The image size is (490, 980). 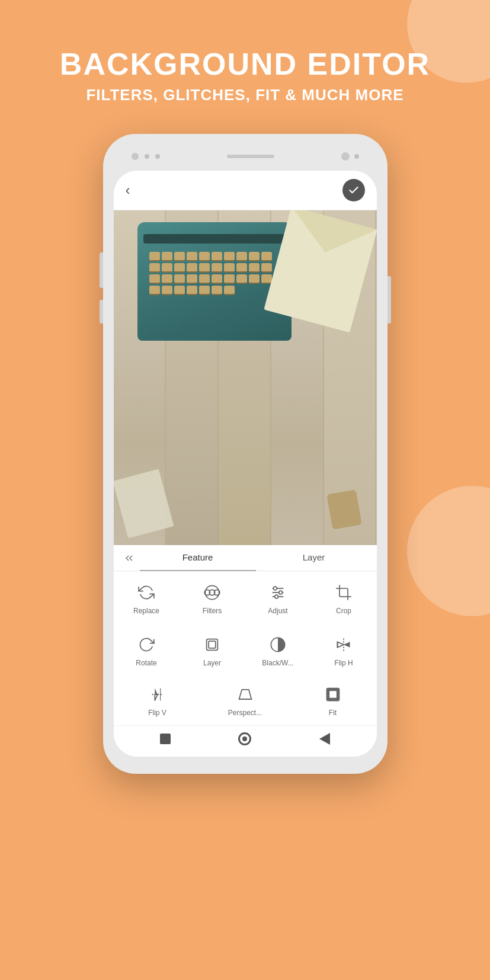 What do you see at coordinates (354, 190) in the screenshot?
I see `check-icon` at bounding box center [354, 190].